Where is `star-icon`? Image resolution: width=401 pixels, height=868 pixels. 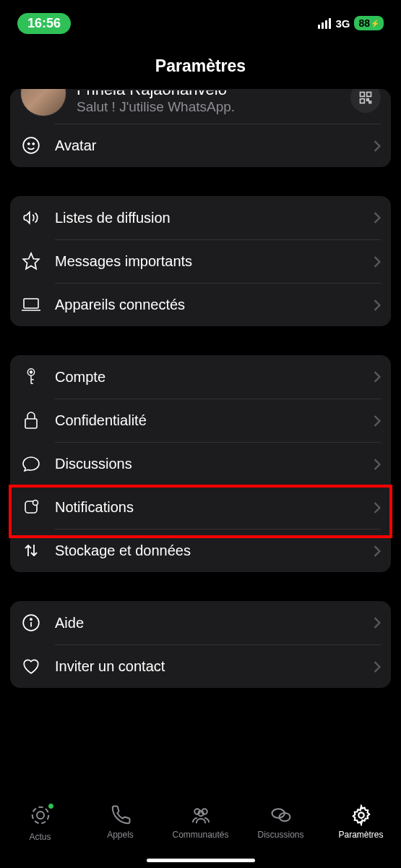
star-icon is located at coordinates (31, 261).